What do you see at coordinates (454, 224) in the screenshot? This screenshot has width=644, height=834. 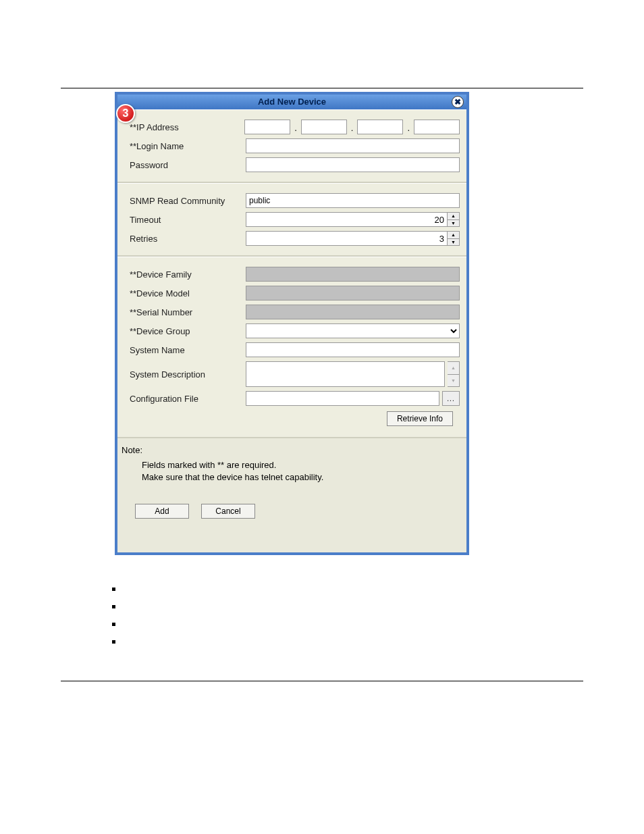 I see `timeout-spin-down: ▼` at bounding box center [454, 224].